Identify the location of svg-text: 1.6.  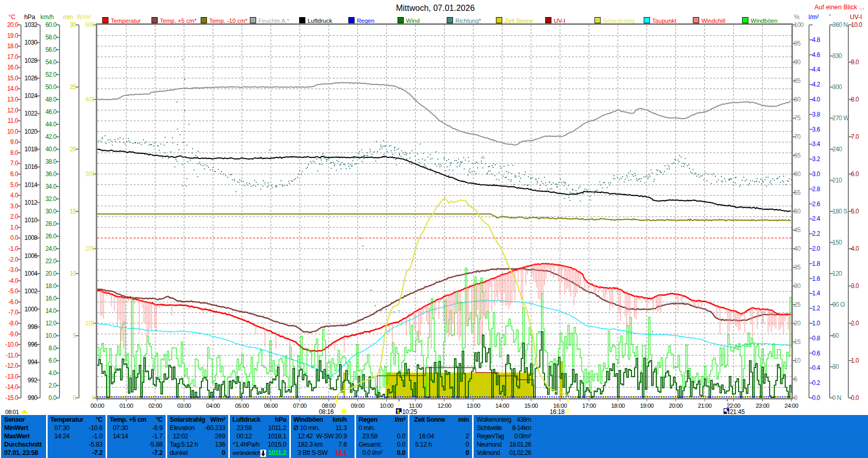
(816, 279).